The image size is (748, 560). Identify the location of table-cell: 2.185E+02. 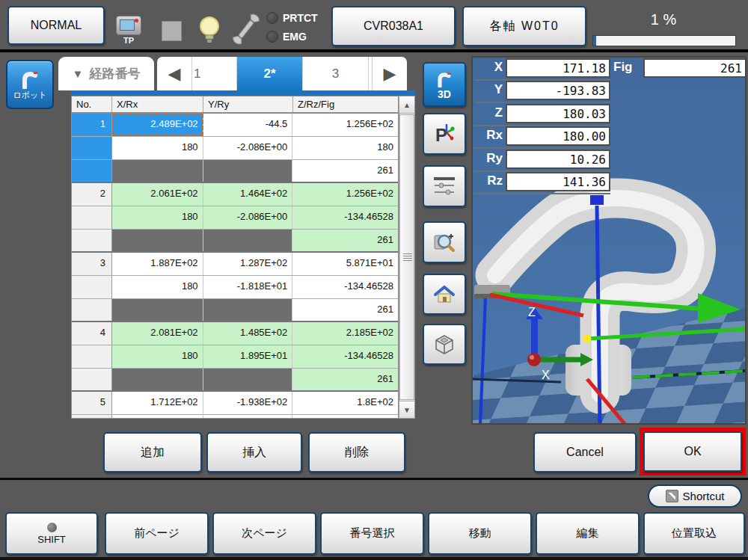
(346, 333).